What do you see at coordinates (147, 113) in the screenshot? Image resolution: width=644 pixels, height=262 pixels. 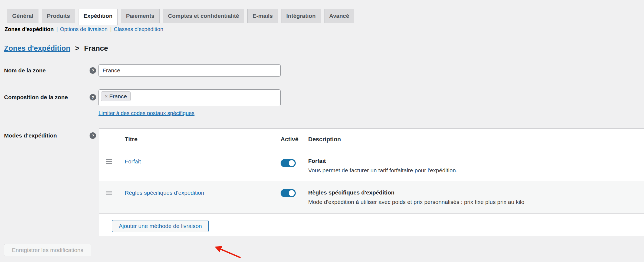 I see `limit-postcodes-link: Limiter à des codes postaux spécifiques` at bounding box center [147, 113].